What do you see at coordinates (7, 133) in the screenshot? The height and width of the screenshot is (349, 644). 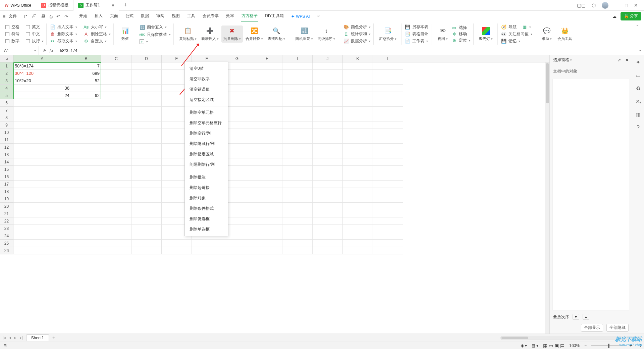 I see `rowhead-10: 10` at bounding box center [7, 133].